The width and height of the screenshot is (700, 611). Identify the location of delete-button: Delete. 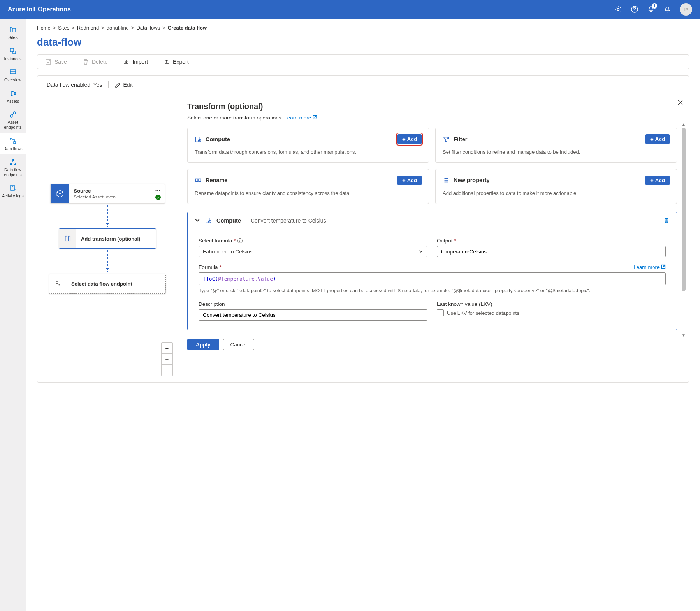
(95, 62).